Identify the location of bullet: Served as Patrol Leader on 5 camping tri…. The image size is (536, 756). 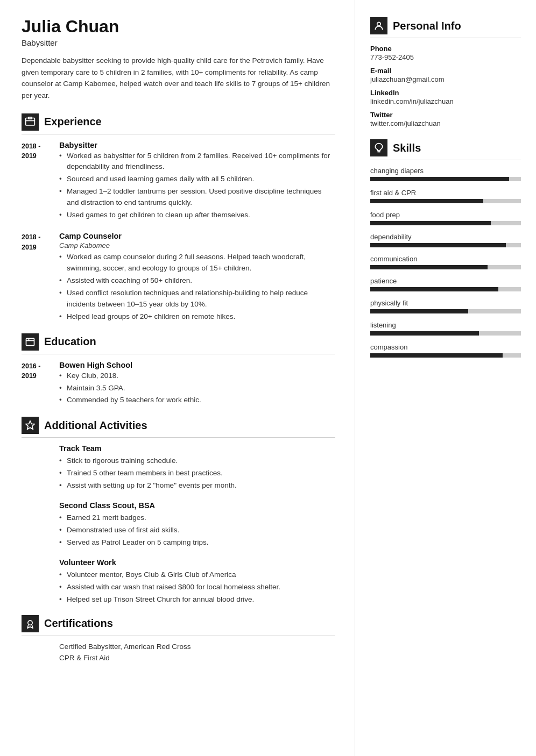
(197, 543).